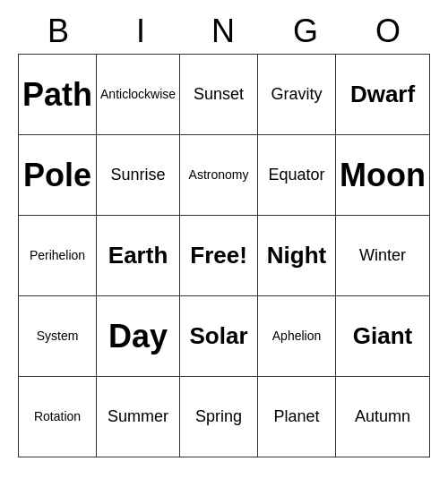  What do you see at coordinates (297, 337) in the screenshot?
I see `cell-text: Aphelion` at bounding box center [297, 337].